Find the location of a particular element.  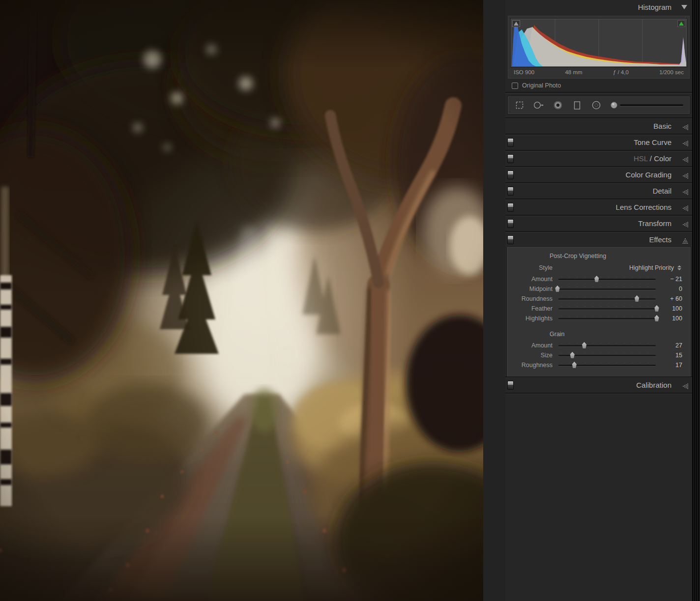

calibration-enable-toggle is located at coordinates (510, 385).